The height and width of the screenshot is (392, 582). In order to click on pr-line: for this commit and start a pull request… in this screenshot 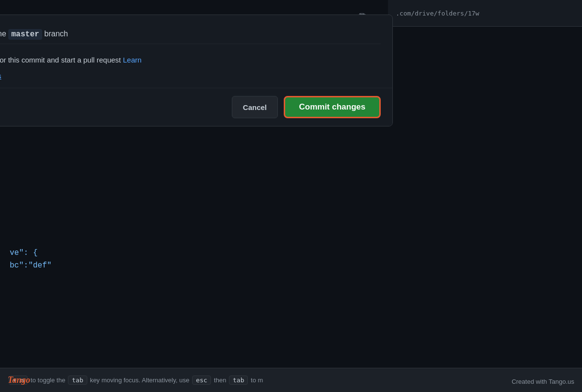, I will do `click(190, 60)`.